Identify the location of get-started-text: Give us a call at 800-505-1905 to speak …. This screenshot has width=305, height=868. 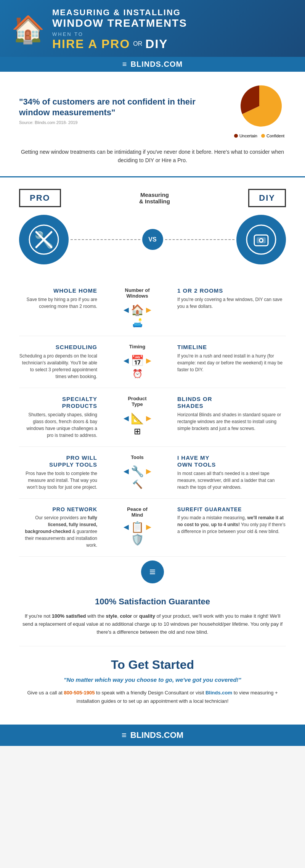
(152, 697).